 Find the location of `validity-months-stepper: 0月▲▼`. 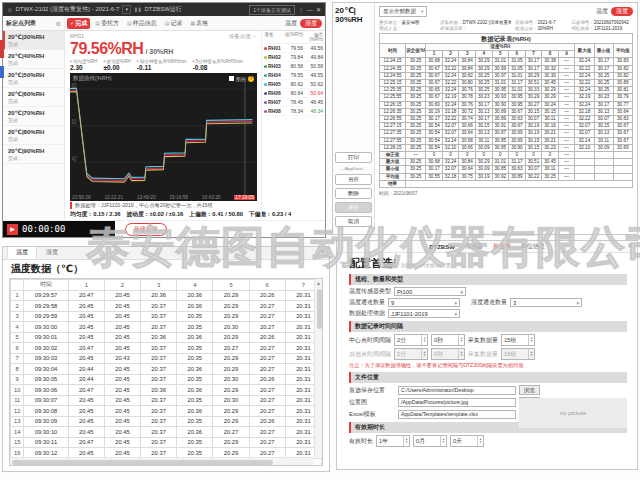

validity-months-stepper: 0月▲▼ is located at coordinates (430, 441).